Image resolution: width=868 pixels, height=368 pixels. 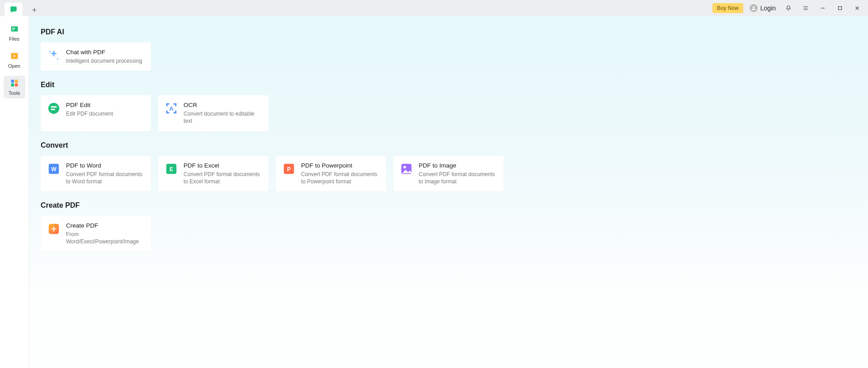 I want to click on section-title-create-pdf: Create PDF, so click(x=448, y=205).